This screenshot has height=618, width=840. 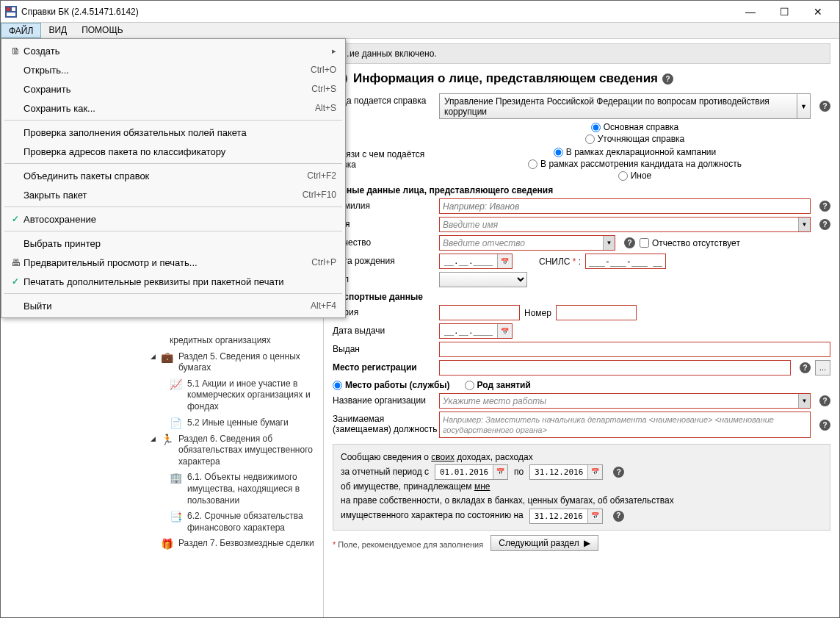 What do you see at coordinates (178, 395) in the screenshot?
I see `chart-icon: 📈` at bounding box center [178, 395].